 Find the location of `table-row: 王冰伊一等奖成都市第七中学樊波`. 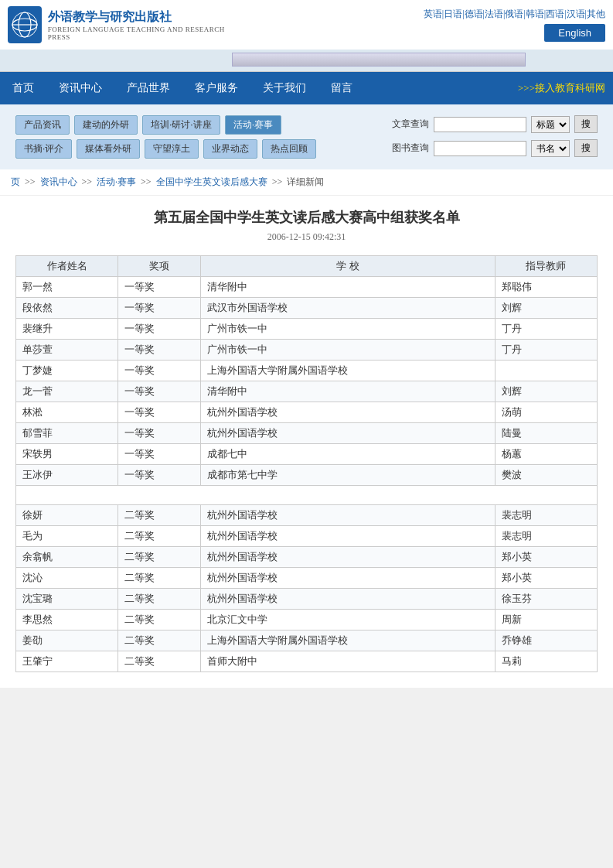

table-row: 王冰伊一等奖成都市第七中学樊波 is located at coordinates (307, 475).